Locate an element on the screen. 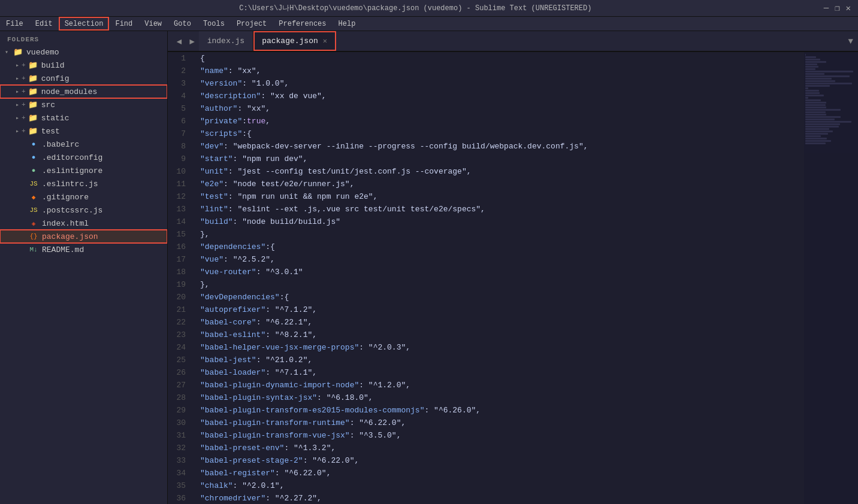  sidebar-item-packagejson: {}package.json is located at coordinates (84, 236).